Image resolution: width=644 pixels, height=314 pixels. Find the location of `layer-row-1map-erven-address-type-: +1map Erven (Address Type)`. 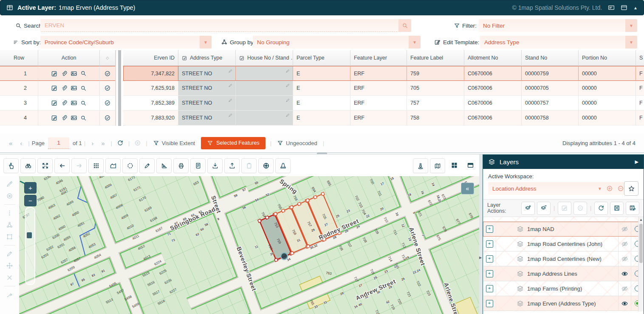

layer-row-1map-erven-address-type-: +1map Erven (Address Type) is located at coordinates (563, 304).